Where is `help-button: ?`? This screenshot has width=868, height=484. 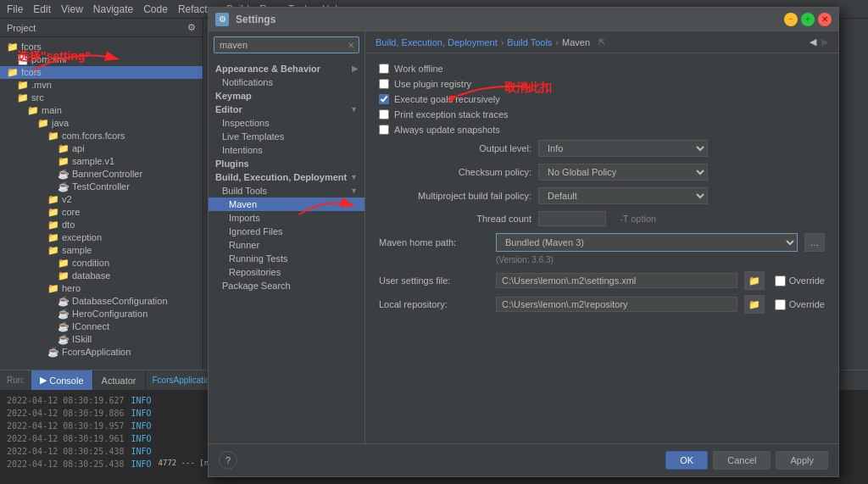 help-button: ? is located at coordinates (228, 460).